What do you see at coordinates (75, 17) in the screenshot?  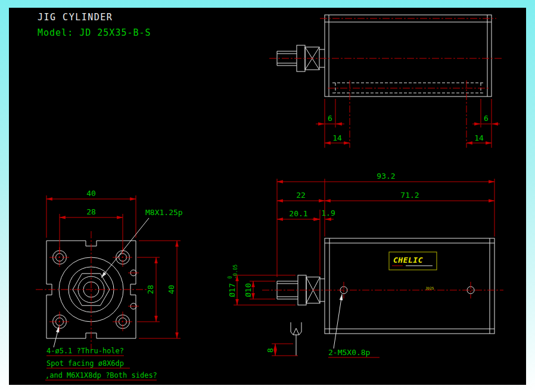 I see `page-title: JIG CYLINDER` at bounding box center [75, 17].